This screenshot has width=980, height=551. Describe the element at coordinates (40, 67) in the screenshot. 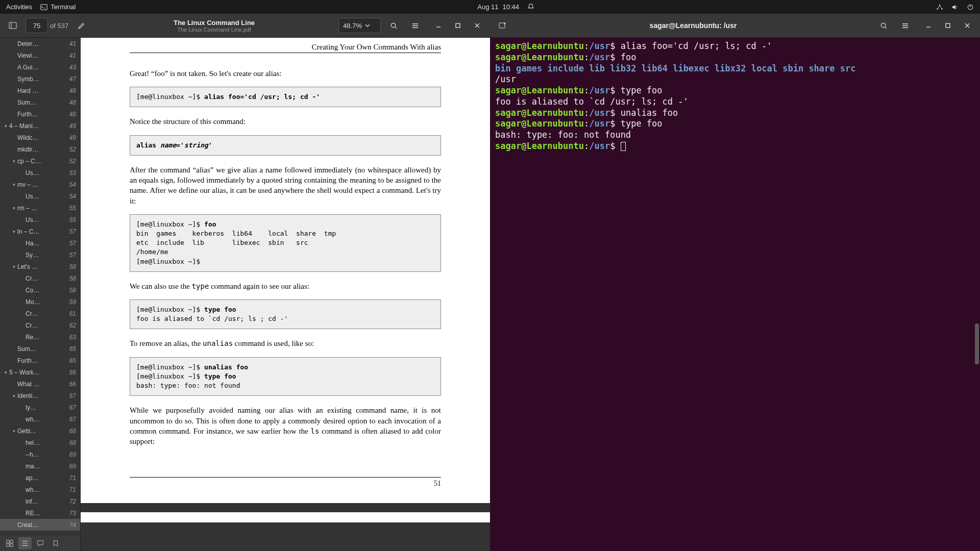

I see `outline-item: A Gui…43` at that location.